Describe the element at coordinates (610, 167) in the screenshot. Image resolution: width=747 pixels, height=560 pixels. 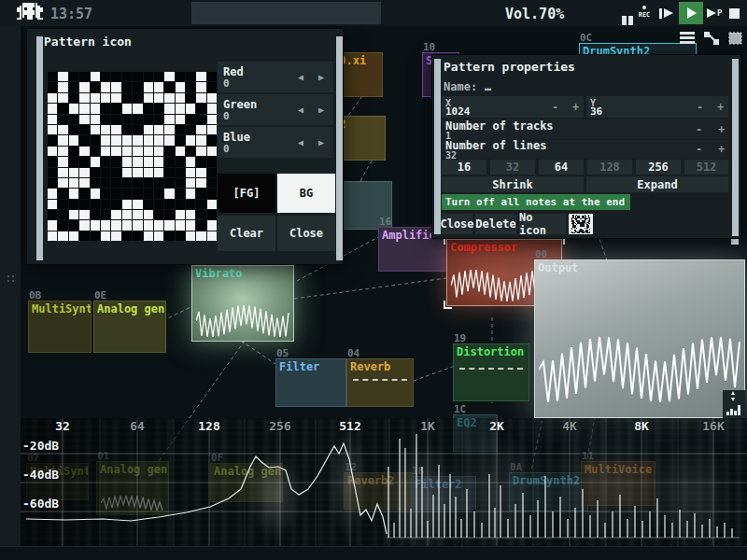
I see `size-128-button: 128` at that location.